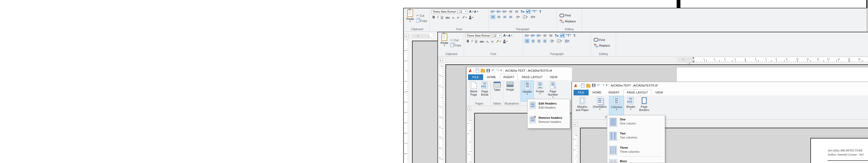 Image resolution: width=868 pixels, height=163 pixels. What do you see at coordinates (636, 136) in the screenshot?
I see `menu-item-two: TwoTwo columns` at bounding box center [636, 136].